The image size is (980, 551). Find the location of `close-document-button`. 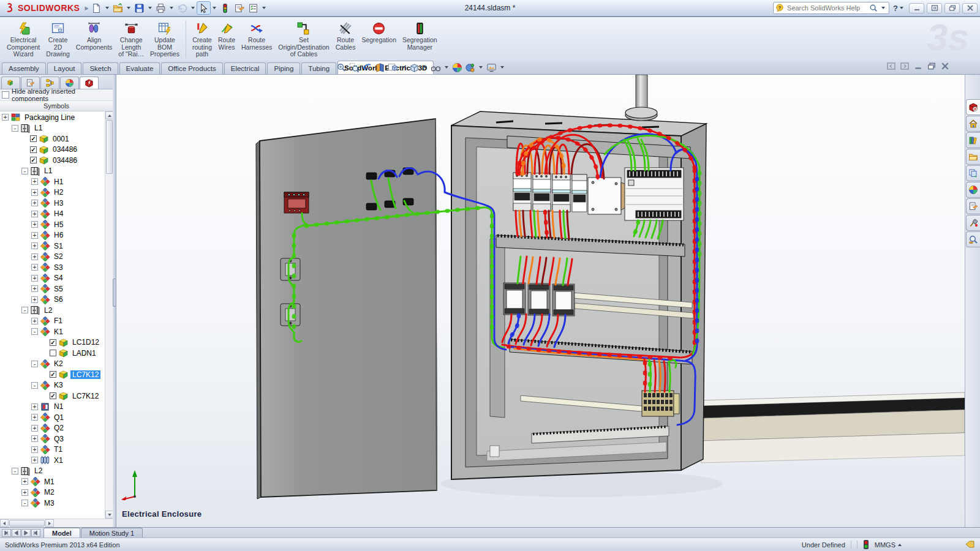

close-document-button is located at coordinates (945, 67).